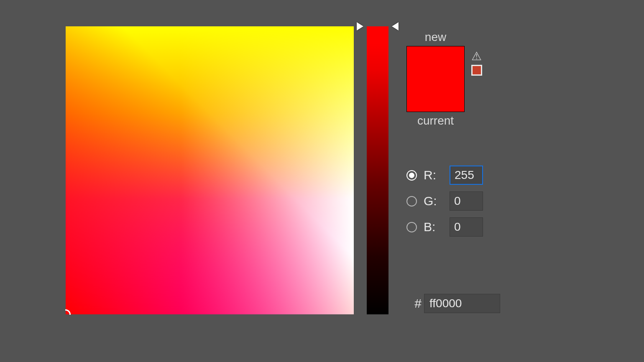 The width and height of the screenshot is (644, 362). I want to click on current-color-label: current, so click(436, 121).